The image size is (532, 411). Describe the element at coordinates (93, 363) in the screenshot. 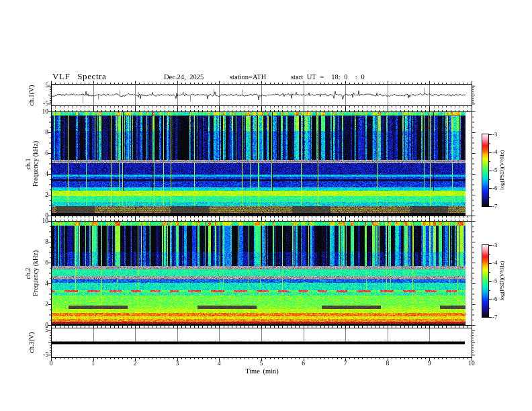

I see `x-tick-label: 1` at that location.